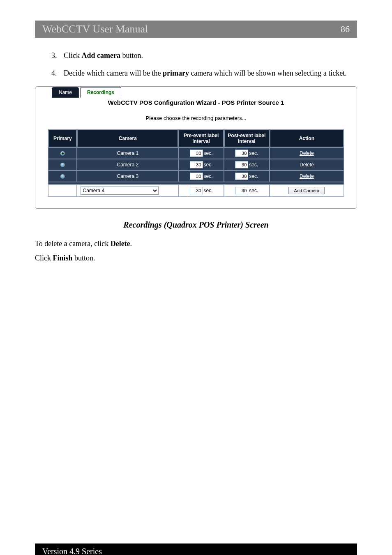  Describe the element at coordinates (196, 29) in the screenshot. I see `page-header: WebCCTV User Manual 86` at that location.